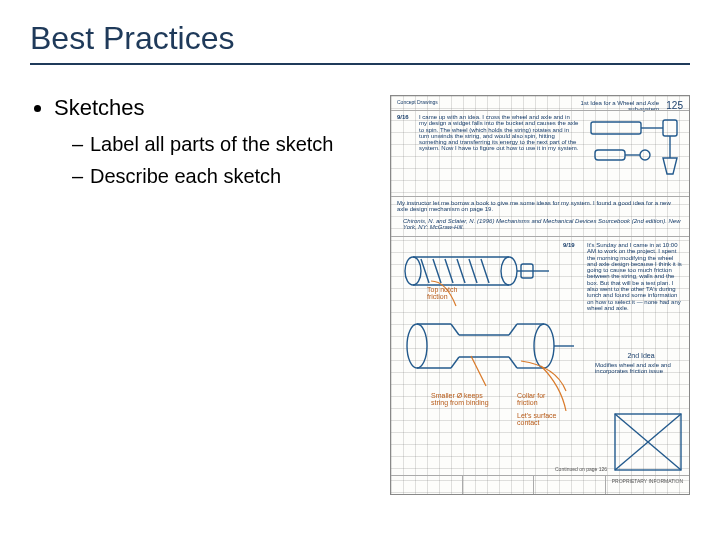 This screenshot has height=540, width=720. What do you see at coordinates (543, 420) in the screenshot?
I see `anno-surface: Let's surface contact` at bounding box center [543, 420].